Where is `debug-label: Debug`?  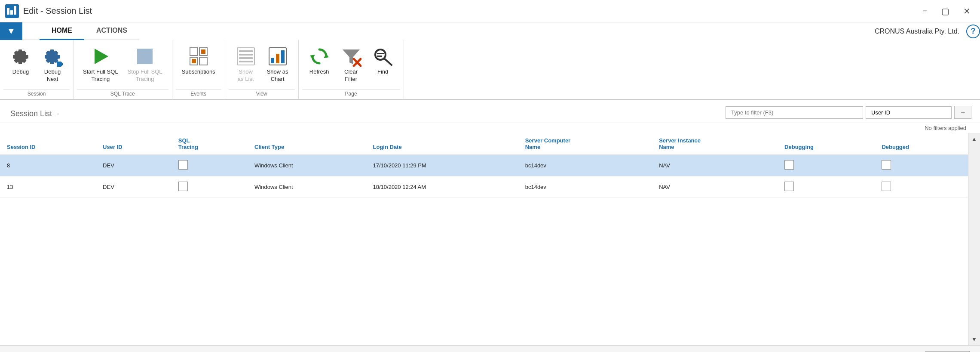 debug-label: Debug is located at coordinates (21, 72).